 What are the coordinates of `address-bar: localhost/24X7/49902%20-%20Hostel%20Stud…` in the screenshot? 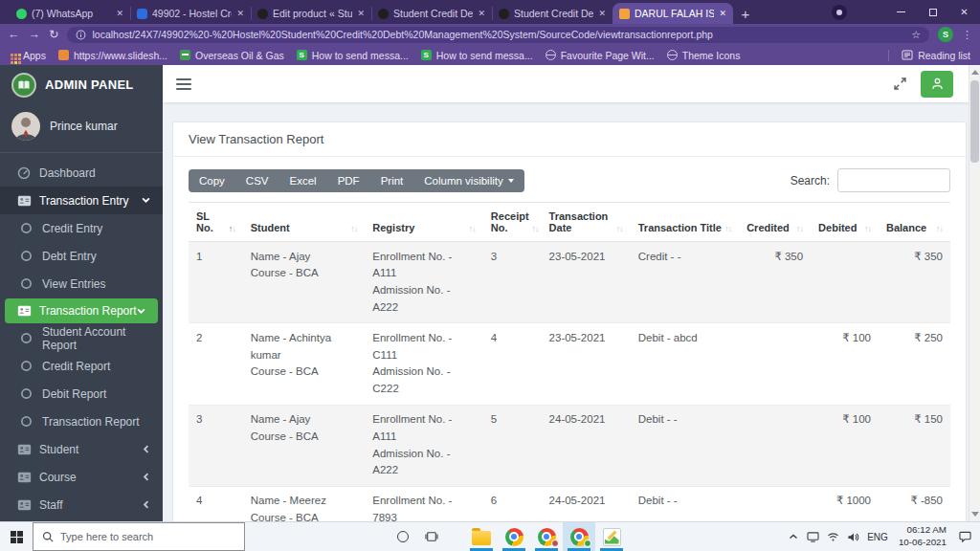 It's located at (498, 34).